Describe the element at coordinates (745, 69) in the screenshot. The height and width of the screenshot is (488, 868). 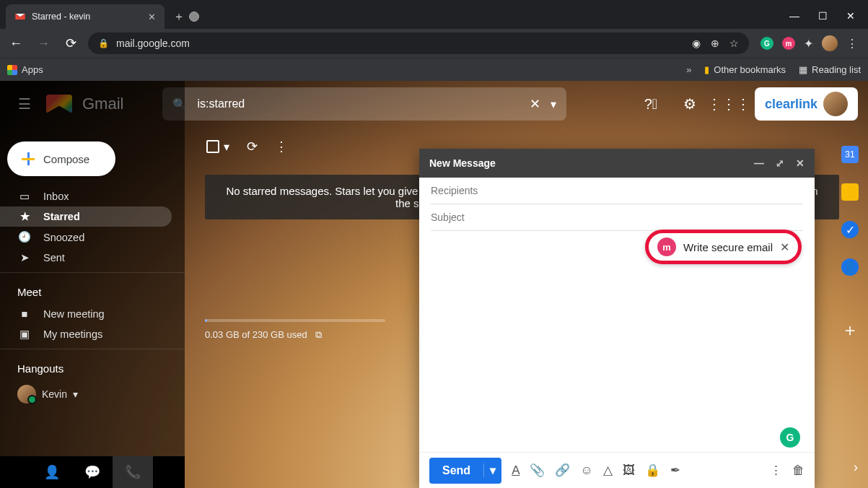
I see `other-bookmarks-folder: ▮ Other bookmarks` at that location.